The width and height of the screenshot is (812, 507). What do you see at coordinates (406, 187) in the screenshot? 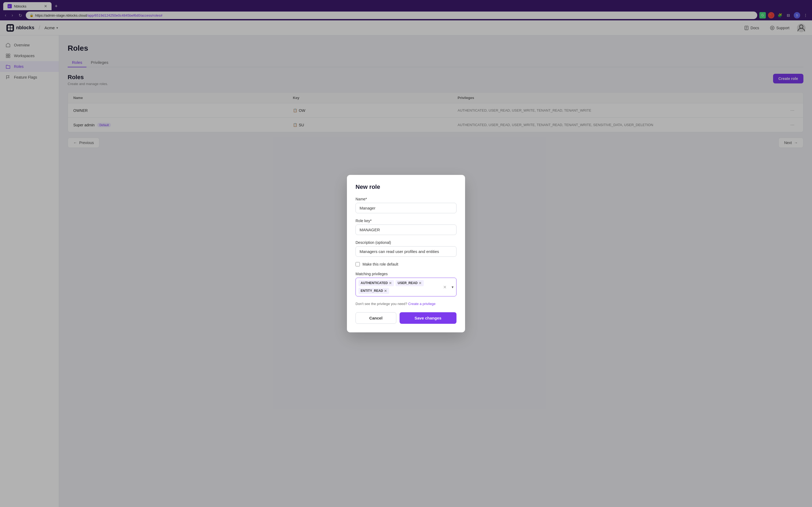
I see `modal-title: New role` at bounding box center [406, 187].